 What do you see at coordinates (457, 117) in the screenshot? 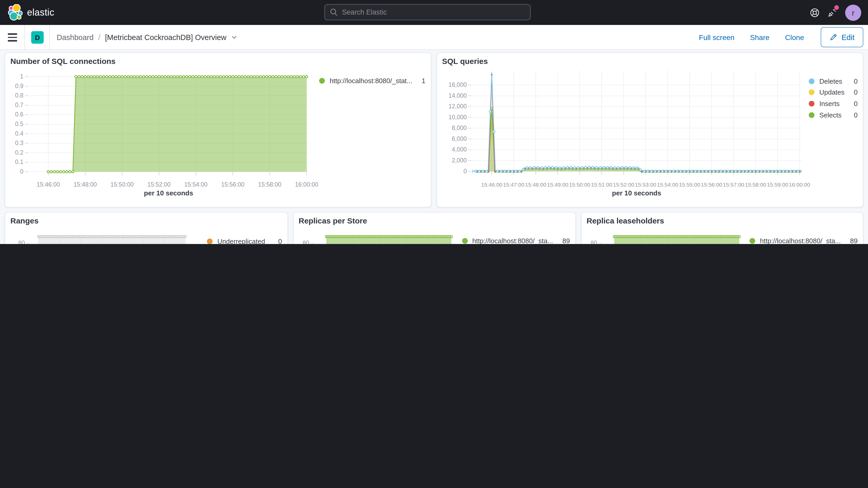
I see `y-tick-label: 10,000` at bounding box center [457, 117].